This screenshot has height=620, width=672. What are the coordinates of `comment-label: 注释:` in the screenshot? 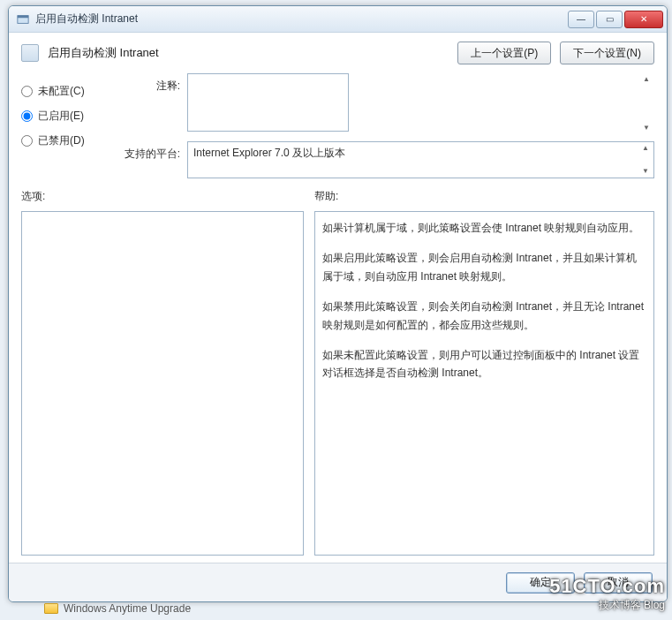 It's located at (149, 104).